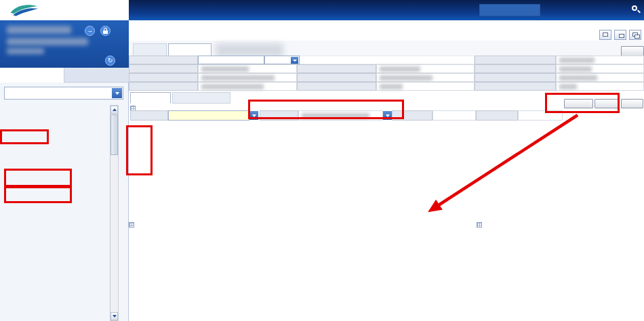 Image resolution: width=644 pixels, height=321 pixels. Describe the element at coordinates (106, 31) in the screenshot. I see `lock-icon` at that location.